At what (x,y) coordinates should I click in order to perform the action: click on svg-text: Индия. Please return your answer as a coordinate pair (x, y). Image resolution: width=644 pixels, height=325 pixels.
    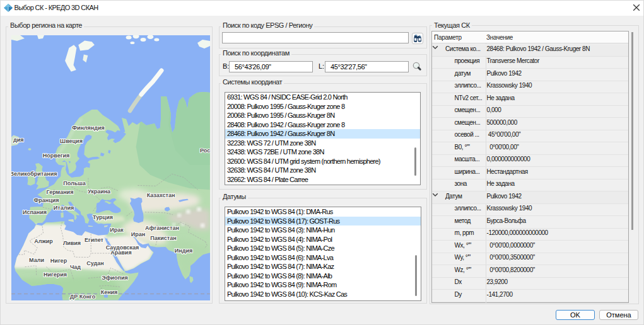
    Looking at the image, I should click on (184, 251).